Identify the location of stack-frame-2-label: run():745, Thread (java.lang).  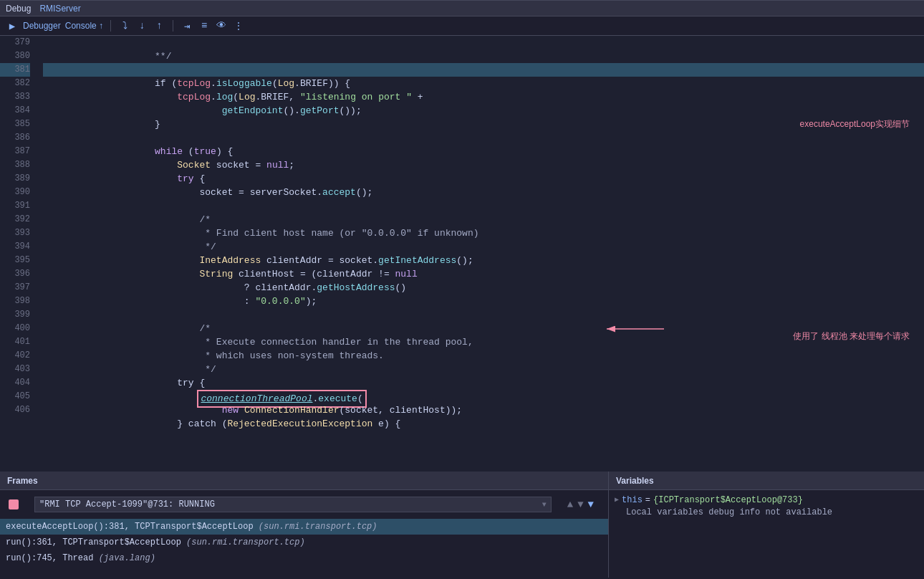
(80, 558).